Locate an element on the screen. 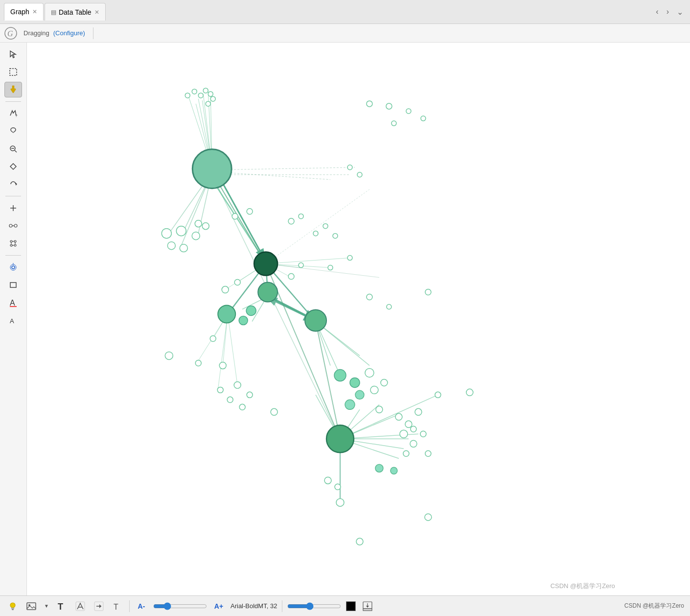 The height and width of the screenshot is (616, 690). text-t-button: T is located at coordinates (117, 606).